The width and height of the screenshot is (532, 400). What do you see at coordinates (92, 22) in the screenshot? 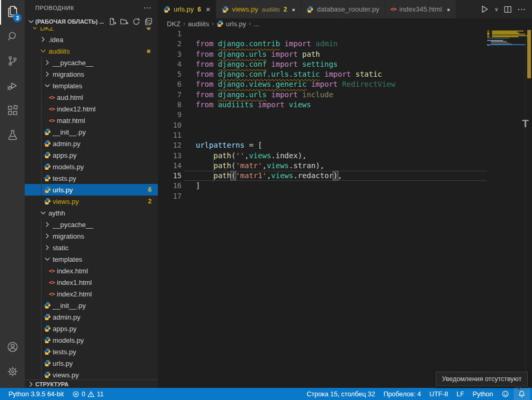
I see `workspace-section-header: (РАБОЧАЯ ОБЛАСТЬ) ...` at bounding box center [92, 22].